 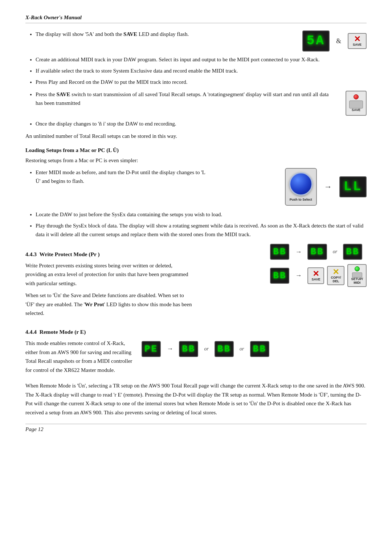 What do you see at coordinates (357, 276) in the screenshot?
I see `setup-btn-wp: SETUP/MIDI` at bounding box center [357, 276].